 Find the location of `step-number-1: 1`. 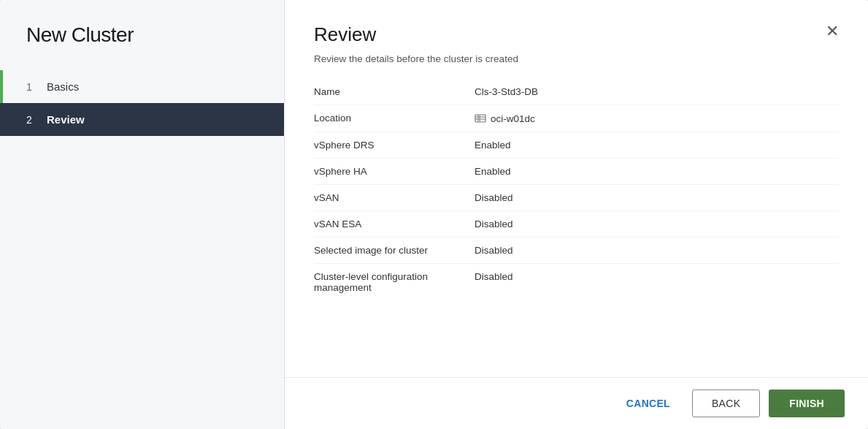

step-number-1: 1 is located at coordinates (32, 87).